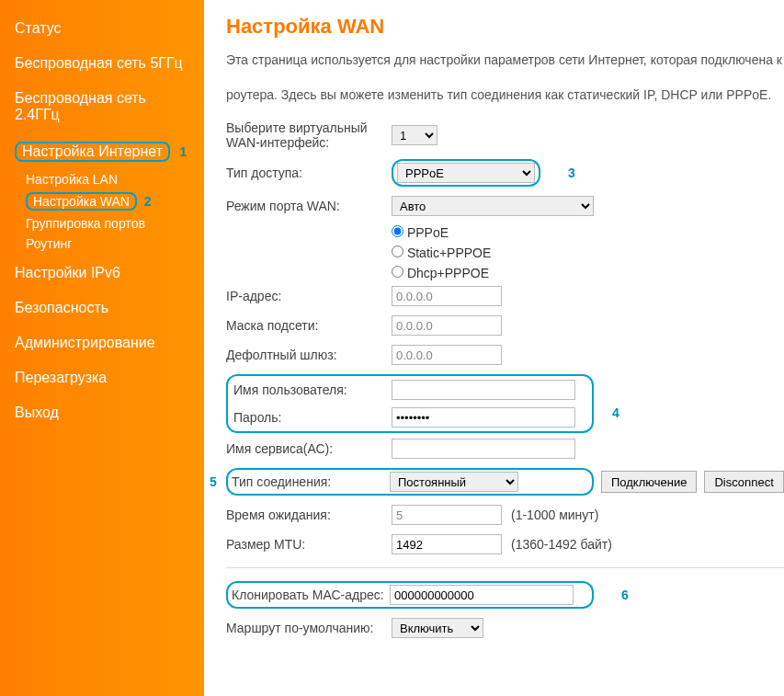  Describe the element at coordinates (102, 150) in the screenshot. I see `nav-internet-setup: Настройка Интернет 1` at that location.